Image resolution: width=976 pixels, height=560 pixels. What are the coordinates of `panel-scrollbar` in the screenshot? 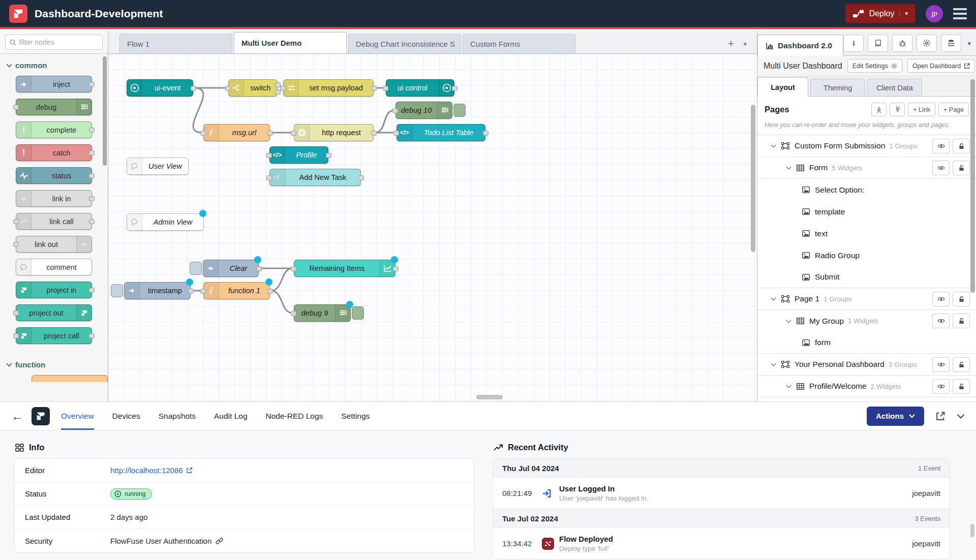 It's located at (972, 531).